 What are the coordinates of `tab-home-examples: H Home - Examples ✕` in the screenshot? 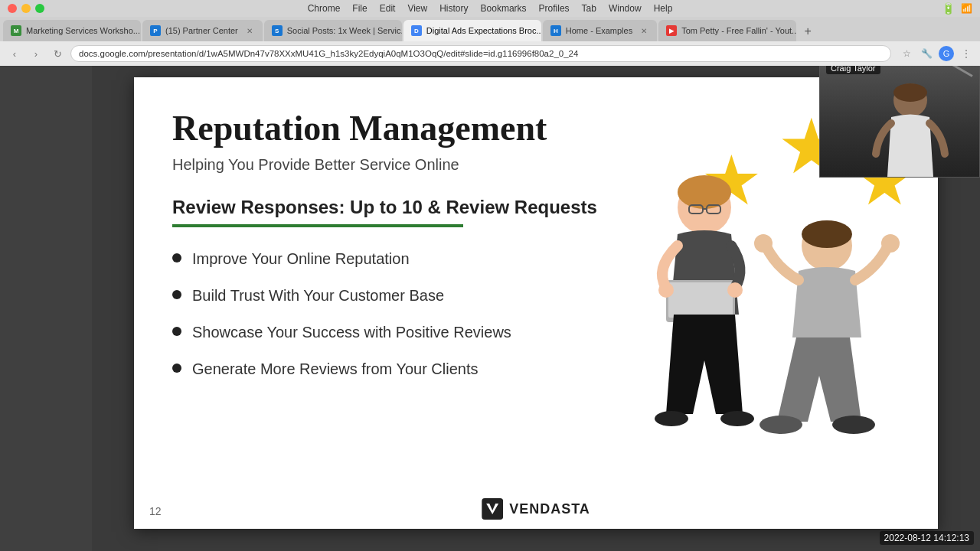 It's located at (600, 31).